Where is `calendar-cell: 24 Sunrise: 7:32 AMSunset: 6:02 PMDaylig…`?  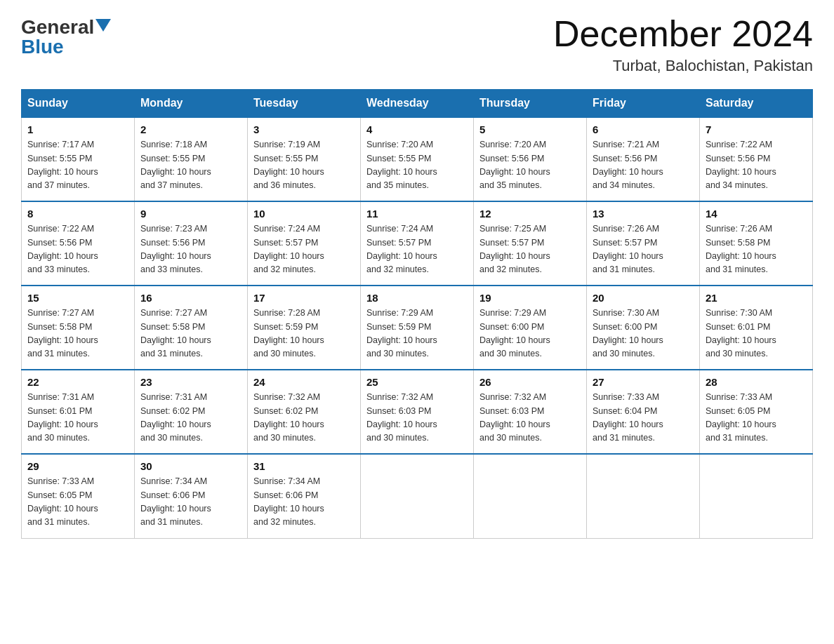 calendar-cell: 24 Sunrise: 7:32 AMSunset: 6:02 PMDaylig… is located at coordinates (305, 412).